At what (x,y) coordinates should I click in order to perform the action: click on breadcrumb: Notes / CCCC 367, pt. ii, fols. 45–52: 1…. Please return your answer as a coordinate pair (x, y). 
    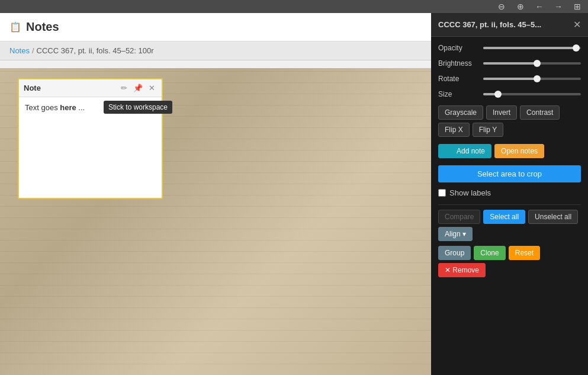
    Looking at the image, I should click on (243, 51).